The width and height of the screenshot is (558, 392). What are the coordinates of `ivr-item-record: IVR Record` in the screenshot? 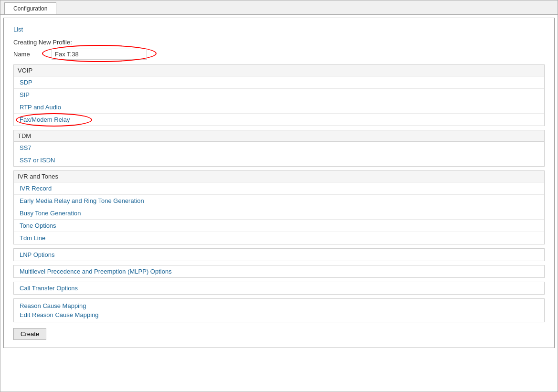 It's located at (279, 189).